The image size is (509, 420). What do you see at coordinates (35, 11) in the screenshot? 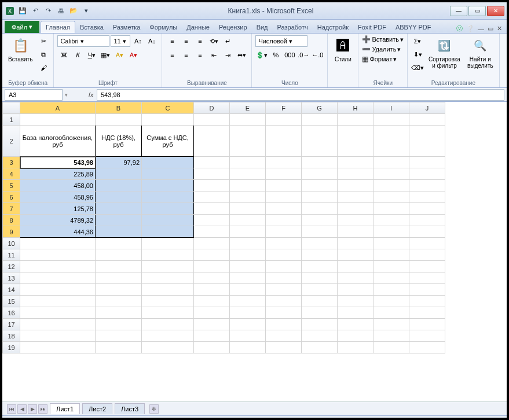
I see `undo-icon: ↶` at bounding box center [35, 11].